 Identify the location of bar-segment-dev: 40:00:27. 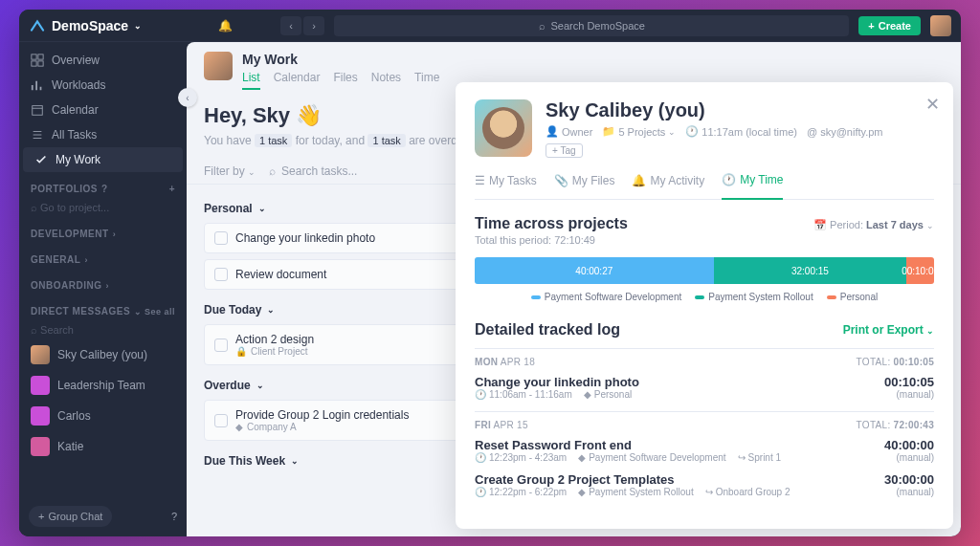
(594, 271).